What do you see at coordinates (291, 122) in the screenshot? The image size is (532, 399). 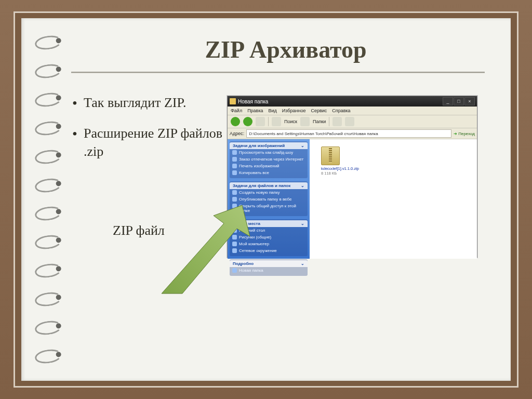 I see `toolbar-label: Поиск` at bounding box center [291, 122].